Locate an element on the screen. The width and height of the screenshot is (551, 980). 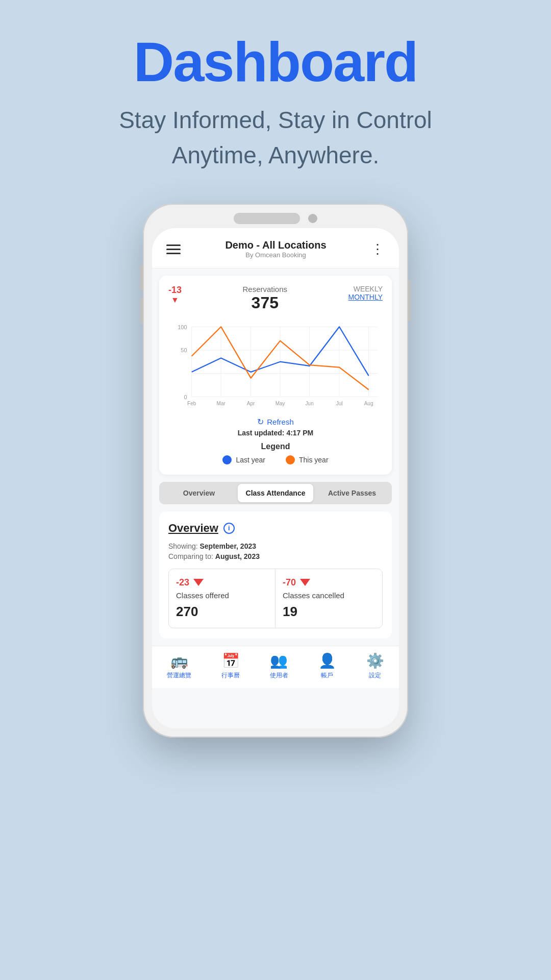
nav-item-calendar: 📅 行事曆 is located at coordinates (231, 666).